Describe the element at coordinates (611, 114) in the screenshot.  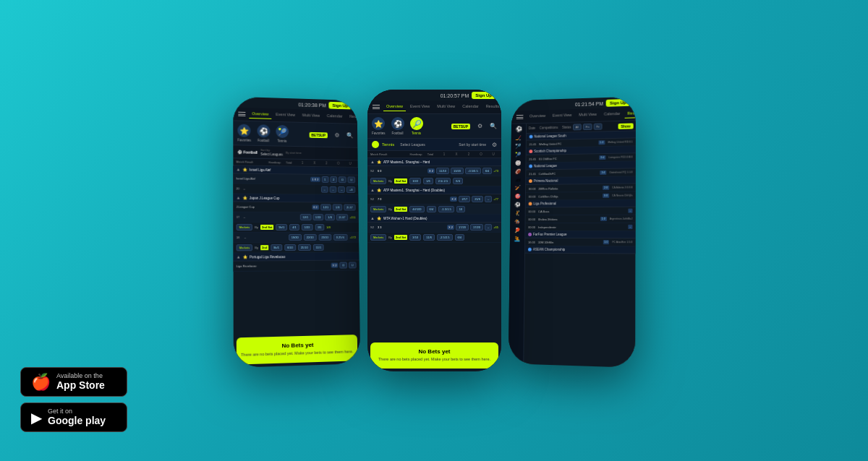
I see `right-tab-calendar: Calendar` at that location.